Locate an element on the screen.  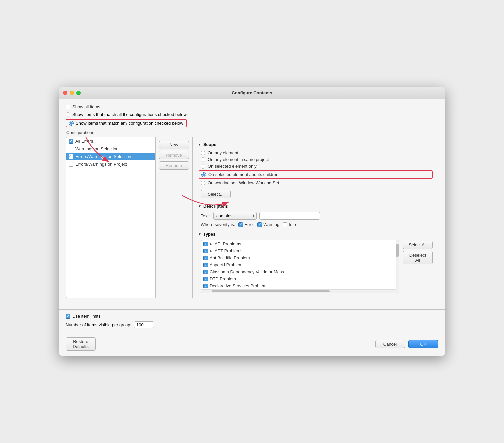
footer-right: Cancel OK is located at coordinates (407, 344).